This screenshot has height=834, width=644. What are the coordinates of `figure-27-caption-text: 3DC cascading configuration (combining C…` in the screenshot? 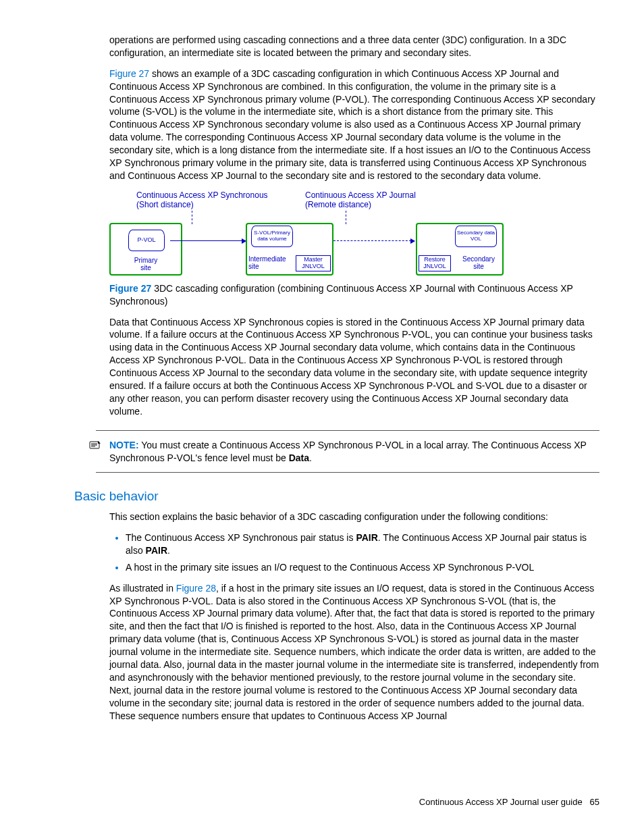 It's located at (342, 294).